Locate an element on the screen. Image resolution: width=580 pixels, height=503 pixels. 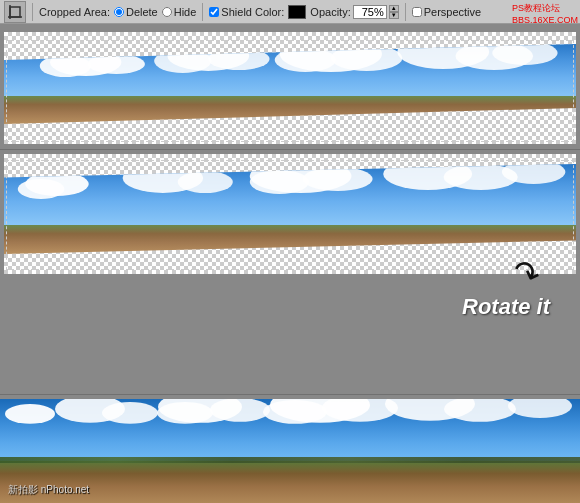
perspective-checkbox is located at coordinates (417, 12).